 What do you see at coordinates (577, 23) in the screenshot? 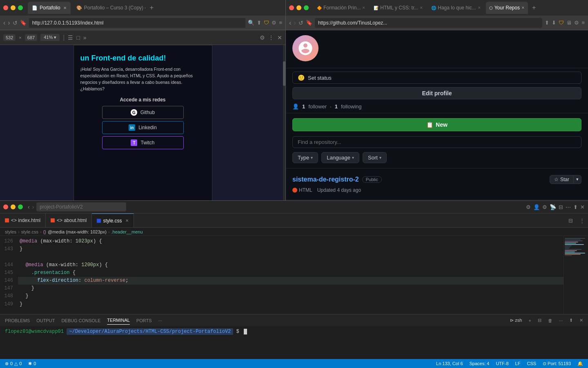
I see `gh-settings-icon: ⚙` at bounding box center [577, 23].